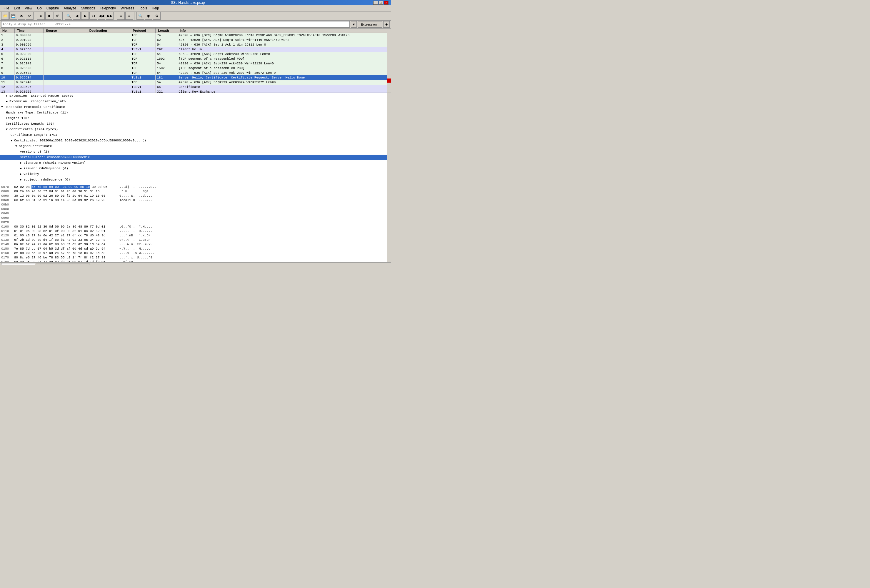 Image resolution: width=870 pixels, height=588 pixels. What do you see at coordinates (28, 8) in the screenshot?
I see `menu-item-view: View` at bounding box center [28, 8].